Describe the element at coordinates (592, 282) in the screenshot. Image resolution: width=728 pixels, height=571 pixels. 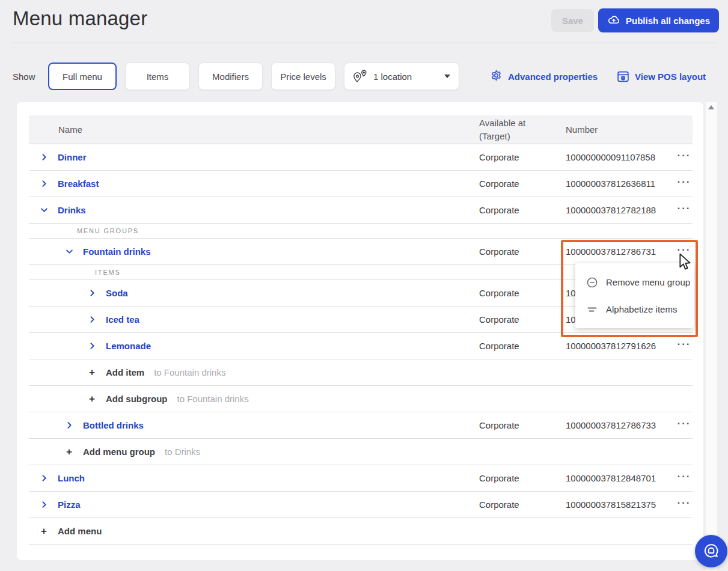
I see `minus-circle-icon` at that location.